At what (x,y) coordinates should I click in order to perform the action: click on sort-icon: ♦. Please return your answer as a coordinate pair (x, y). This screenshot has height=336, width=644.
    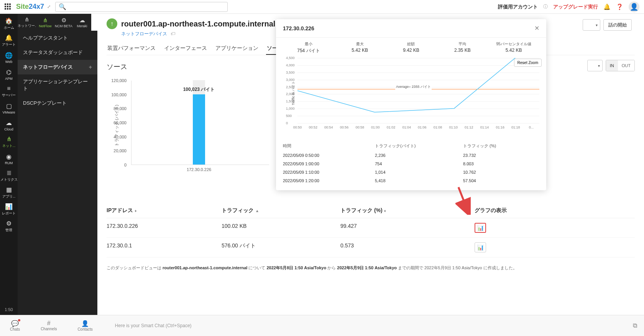
    Looking at the image, I should click on (385, 211).